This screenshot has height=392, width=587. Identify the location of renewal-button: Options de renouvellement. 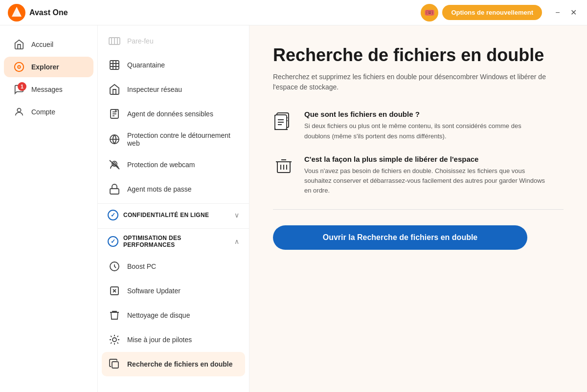
(492, 13).